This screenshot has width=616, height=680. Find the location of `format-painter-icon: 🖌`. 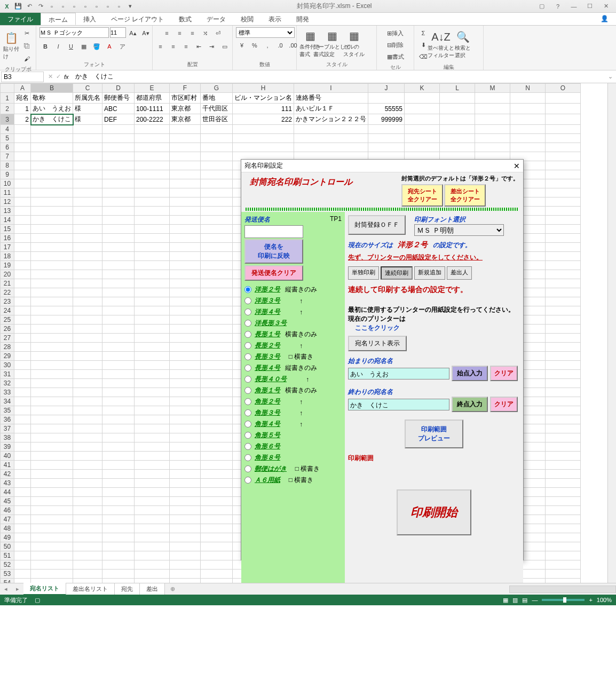

format-painter-icon: 🖌 is located at coordinates (27, 59).